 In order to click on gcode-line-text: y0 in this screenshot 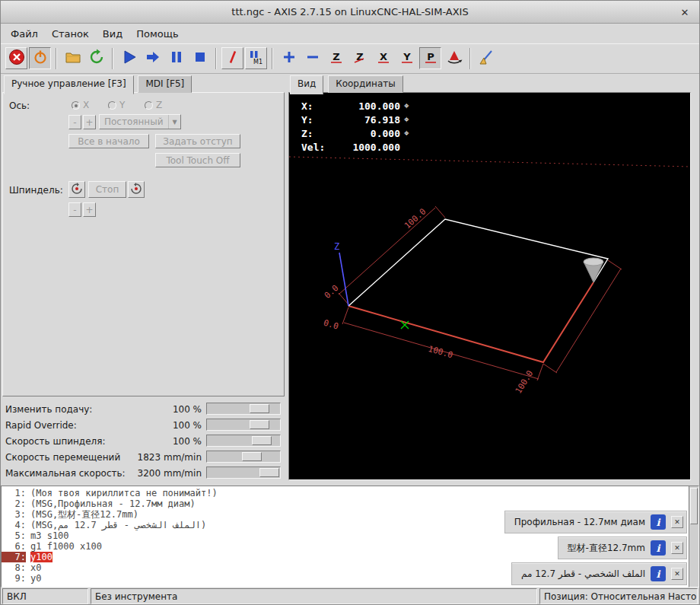, I will do `click(36, 578)`.